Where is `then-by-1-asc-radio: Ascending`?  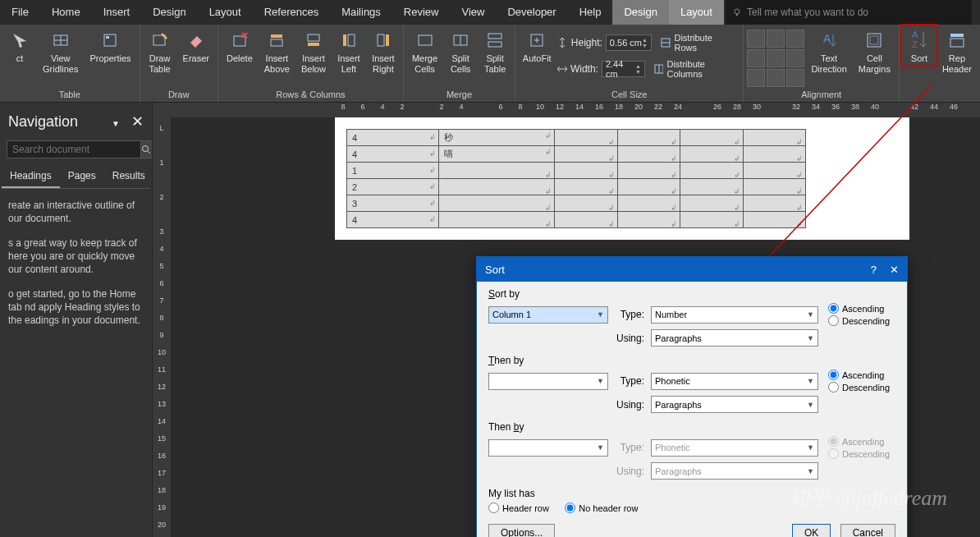
then-by-1-asc-radio: Ascending is located at coordinates (859, 374).